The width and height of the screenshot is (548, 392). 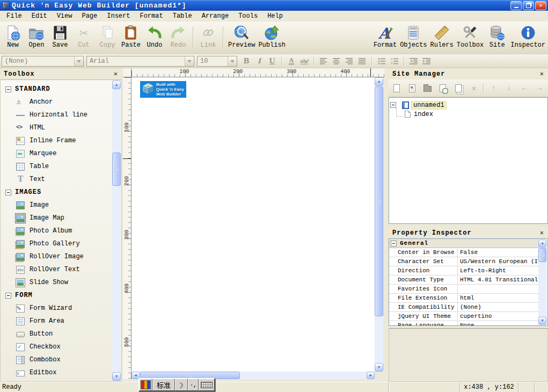 What do you see at coordinates (516, 5) in the screenshot?
I see `minimize-button` at bounding box center [516, 5].